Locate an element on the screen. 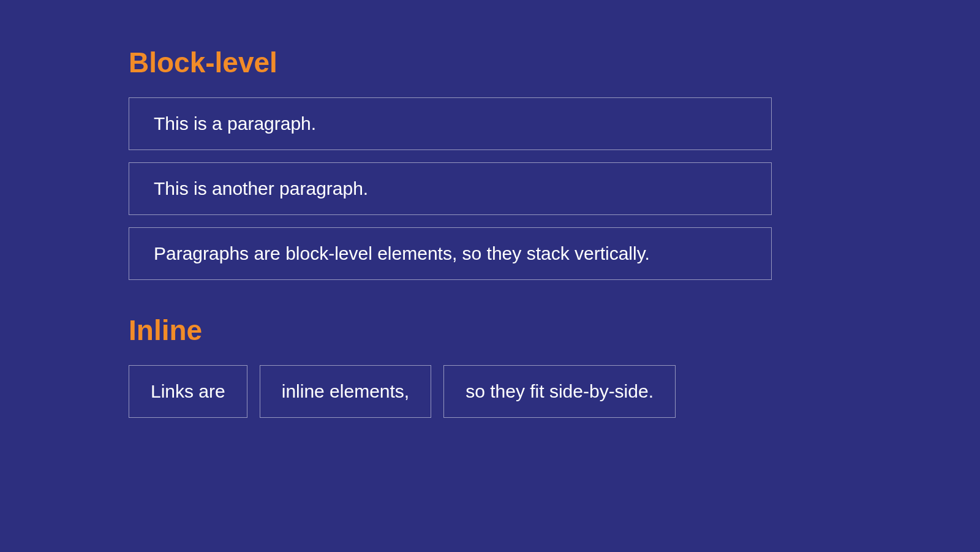 This screenshot has height=552, width=980. inline-item-3: so they fit side-by-side. is located at coordinates (560, 391).